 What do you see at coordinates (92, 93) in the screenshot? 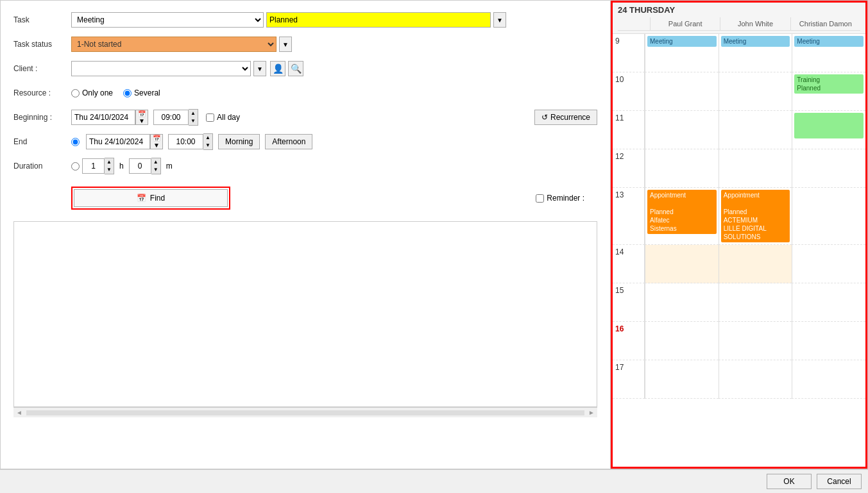
I see `resource-only-one-label: Only one` at bounding box center [92, 93].